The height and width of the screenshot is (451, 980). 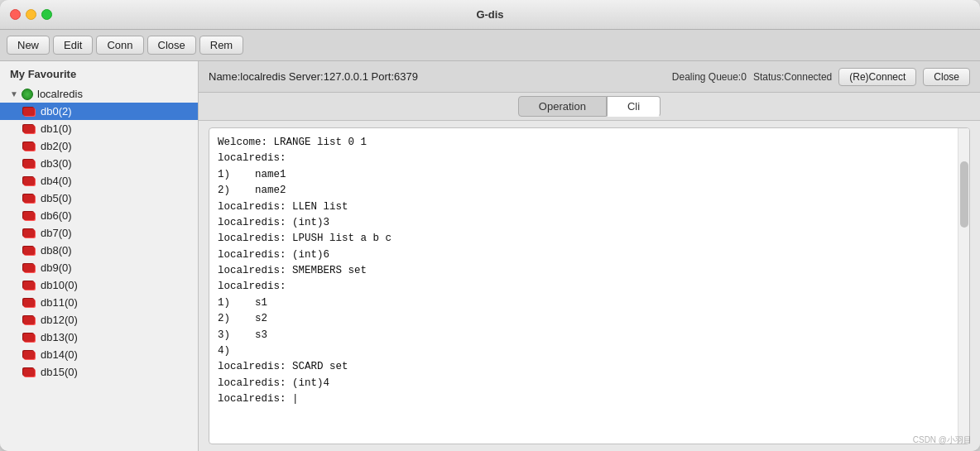 What do you see at coordinates (99, 303) in the screenshot?
I see `tree-db-item-11: db11(0)` at bounding box center [99, 303].